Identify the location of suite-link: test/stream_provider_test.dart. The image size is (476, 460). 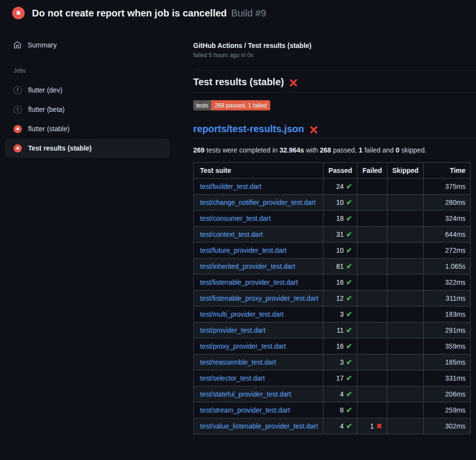
(245, 410).